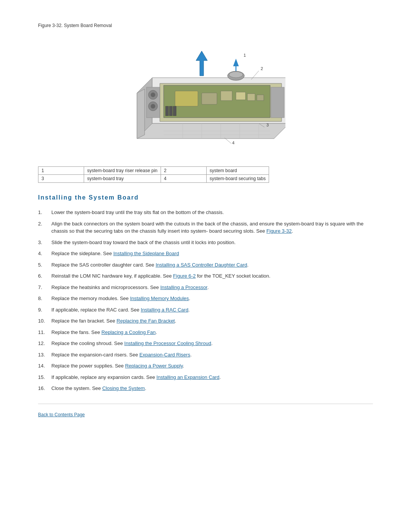 Image resolution: width=411 pixels, height=532 pixels. Describe the element at coordinates (212, 377) in the screenshot. I see `step-text: If applicable, replace any expansion car…` at that location.